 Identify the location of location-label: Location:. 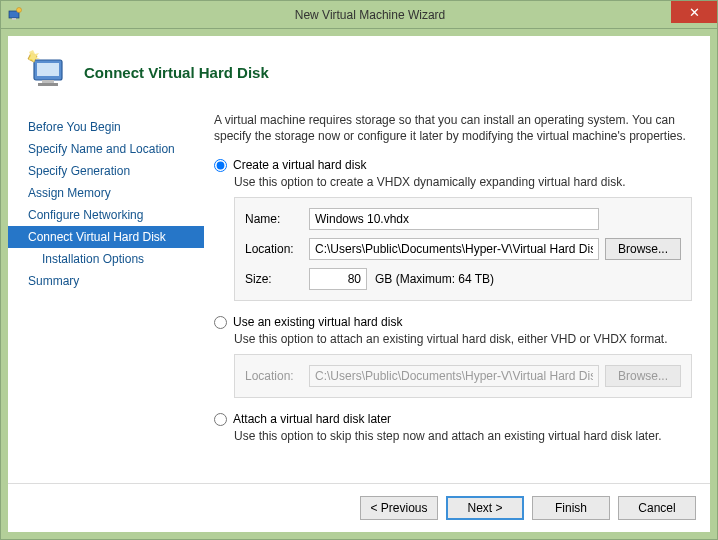
(274, 249).